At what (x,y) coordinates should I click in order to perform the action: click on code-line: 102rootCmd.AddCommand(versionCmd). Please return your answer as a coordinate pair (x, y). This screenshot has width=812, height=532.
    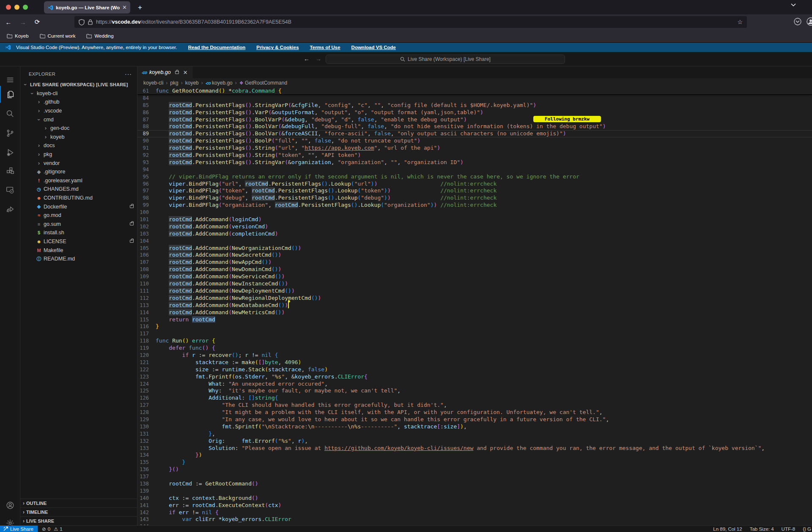
    Looking at the image, I should click on (475, 227).